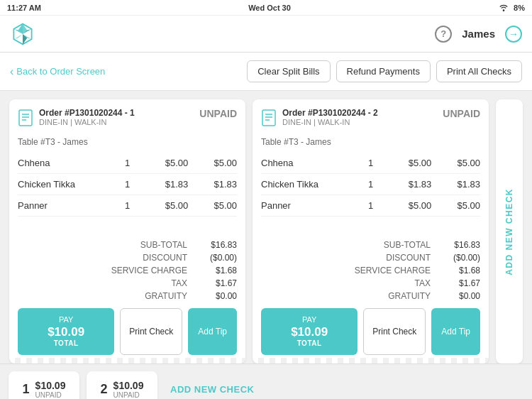 The height and width of the screenshot is (399, 532). Describe the element at coordinates (462, 270) in the screenshot. I see `service-charge-value-2: $1.68` at that location.